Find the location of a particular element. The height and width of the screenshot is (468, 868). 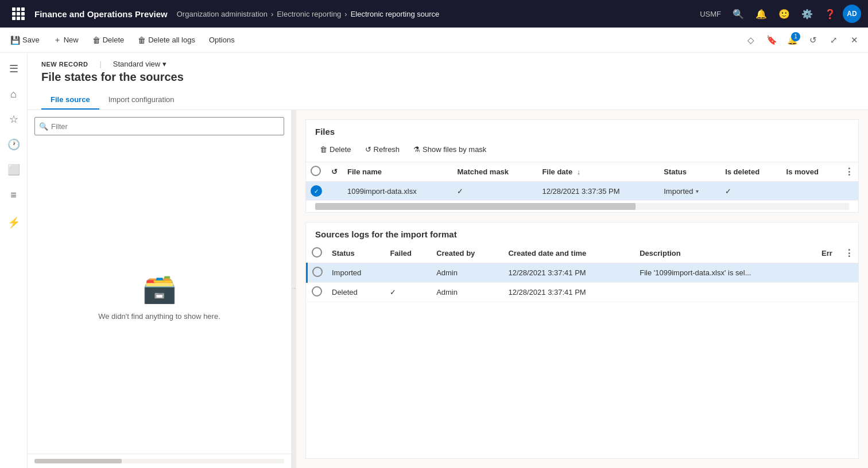

save-icon: 💾 is located at coordinates (15, 40).